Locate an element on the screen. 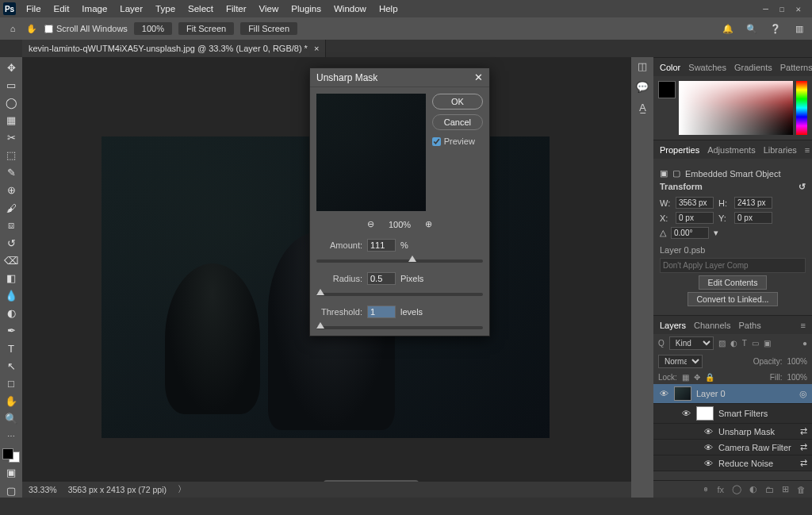 This screenshot has height=515, width=812. smart-filters-row: 👁 Smart Filters is located at coordinates (733, 414).